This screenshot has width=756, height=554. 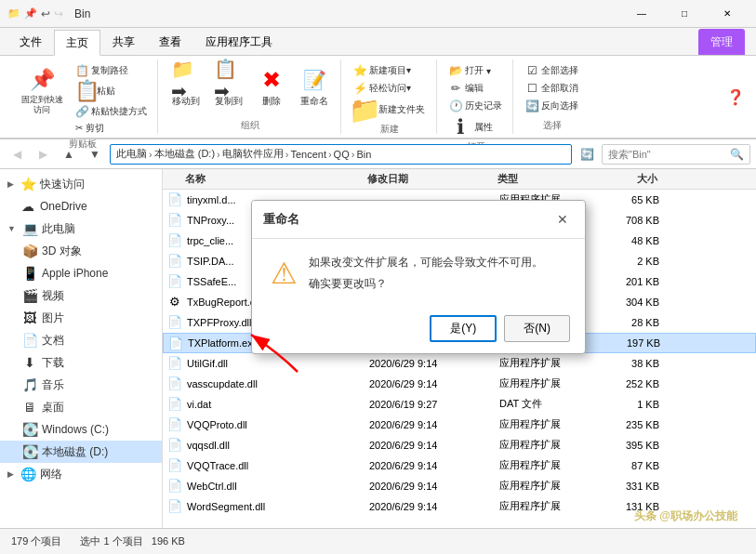 What do you see at coordinates (59, 14) in the screenshot?
I see `redo-btn: ↪` at bounding box center [59, 14].